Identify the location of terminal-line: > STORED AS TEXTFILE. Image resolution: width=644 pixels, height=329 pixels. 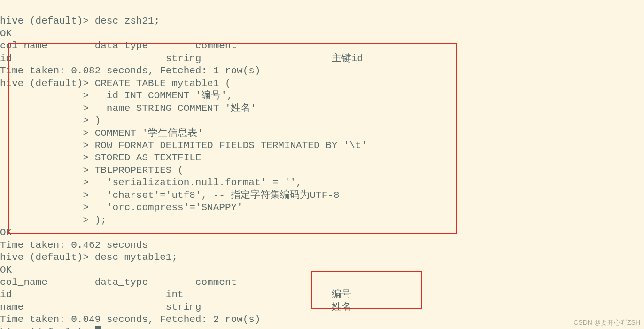
(101, 158).